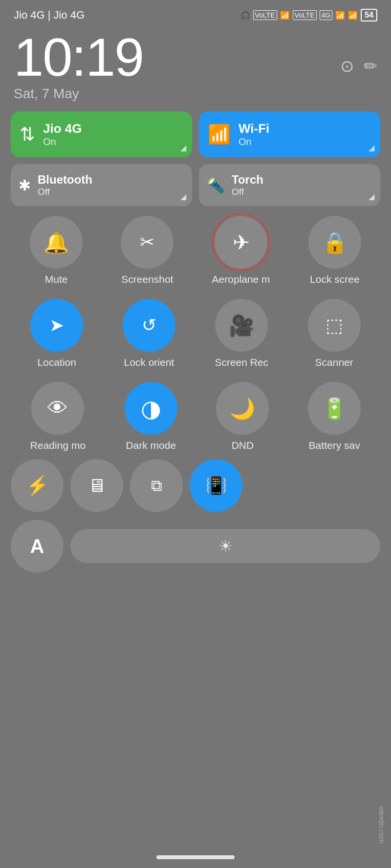 This screenshot has width=391, height=868. Describe the element at coordinates (334, 334) in the screenshot. I see `scanner-item: ⬚ Scanner` at that location.